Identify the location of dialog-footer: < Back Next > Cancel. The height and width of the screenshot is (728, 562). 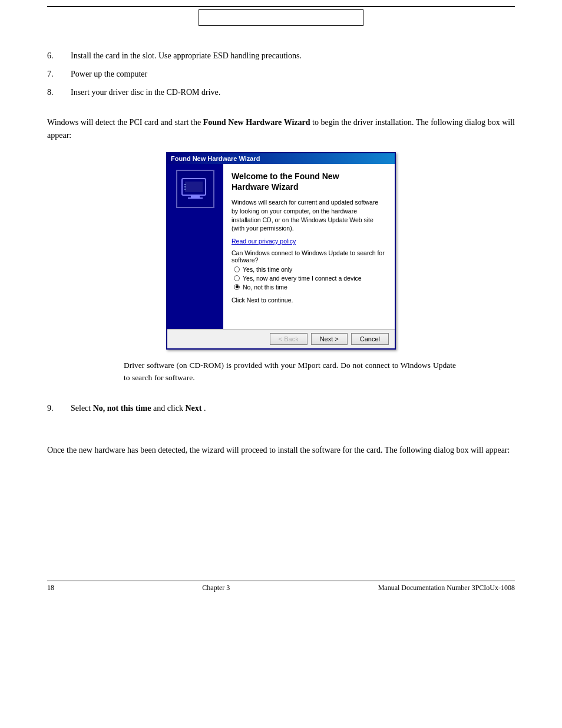
(281, 338).